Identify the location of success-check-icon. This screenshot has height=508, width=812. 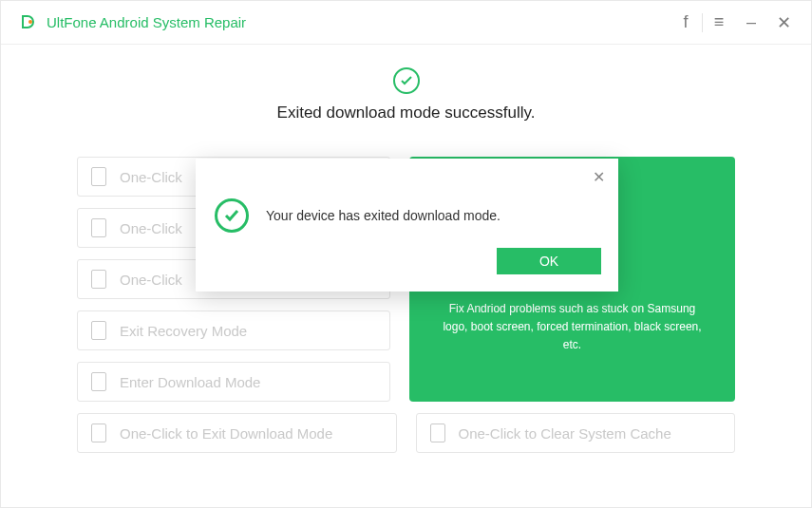
(406, 81).